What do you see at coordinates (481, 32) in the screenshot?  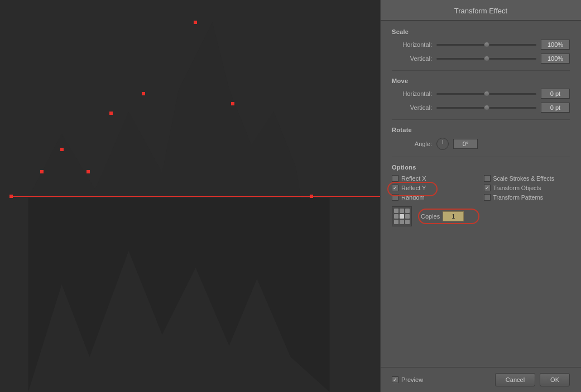 I see `scale-section-label: Scale` at bounding box center [481, 32].